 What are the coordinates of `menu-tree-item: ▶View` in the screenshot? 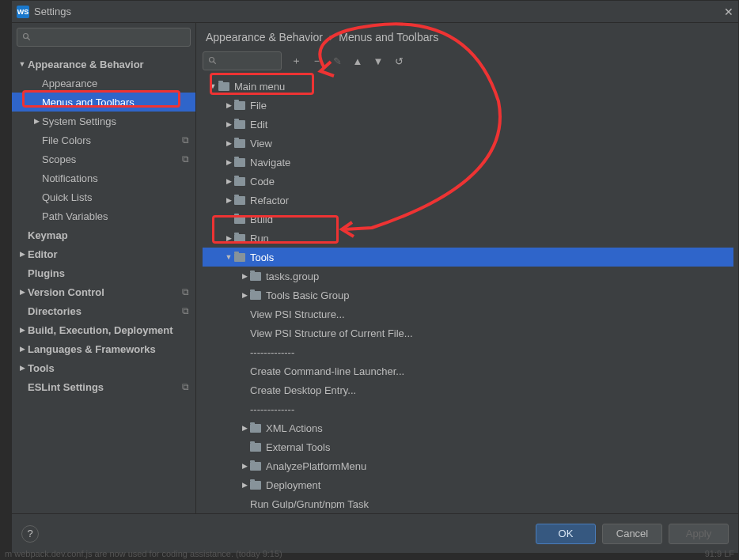 It's located at (468, 143).